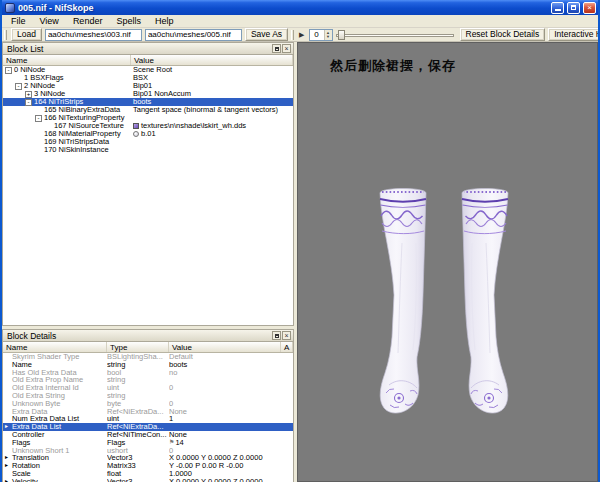 This screenshot has width=600, height=482. Describe the element at coordinates (148, 480) in the screenshot. I see `block-details-row: ▸VelocityVector3X 0.0000 Y 0.0000 Z 0.00…` at that location.